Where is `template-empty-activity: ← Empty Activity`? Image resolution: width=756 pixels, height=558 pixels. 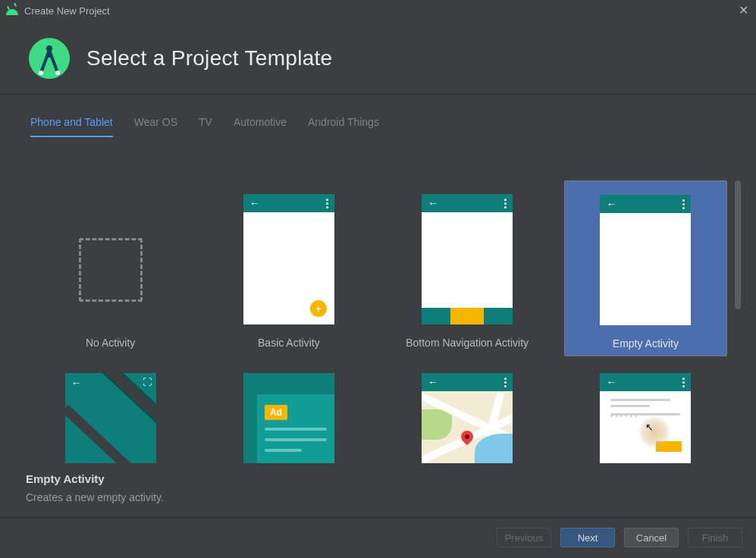
template-empty-activity: ← Empty Activity is located at coordinates (646, 268).